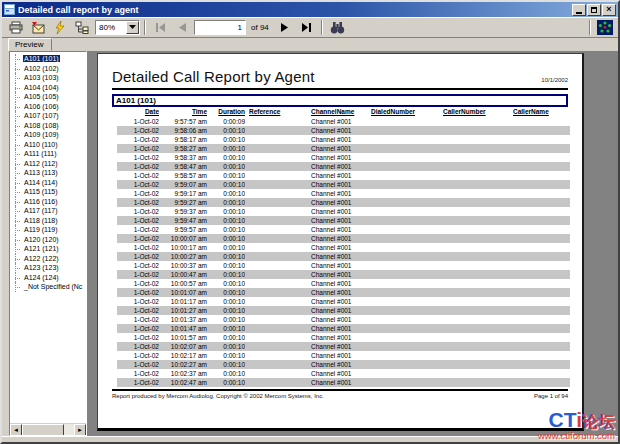 This screenshot has width=620, height=444. Describe the element at coordinates (220, 28) in the screenshot. I see `page-number-input` at that location.